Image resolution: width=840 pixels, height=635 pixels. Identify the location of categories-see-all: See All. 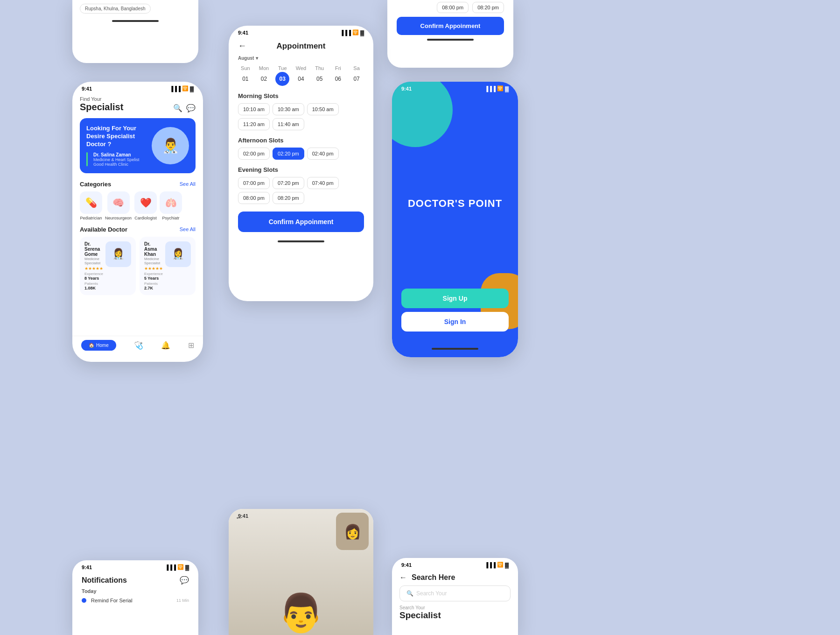
(188, 184).